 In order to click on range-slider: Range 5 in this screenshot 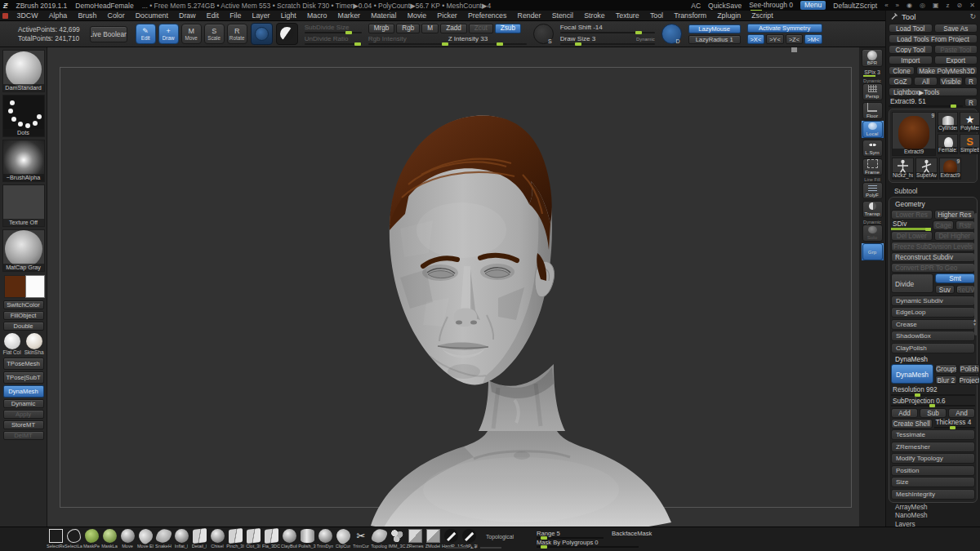, I will do `click(570, 534)`.